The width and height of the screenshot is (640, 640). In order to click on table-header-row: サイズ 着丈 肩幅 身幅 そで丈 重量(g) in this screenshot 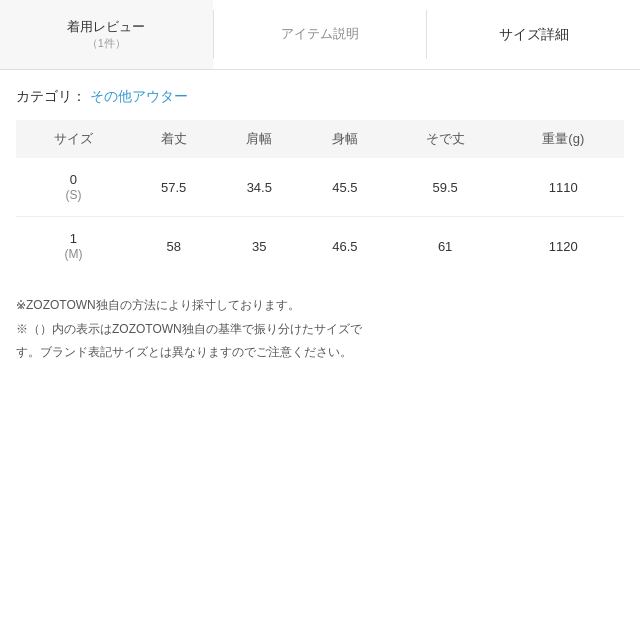, I will do `click(320, 139)`.